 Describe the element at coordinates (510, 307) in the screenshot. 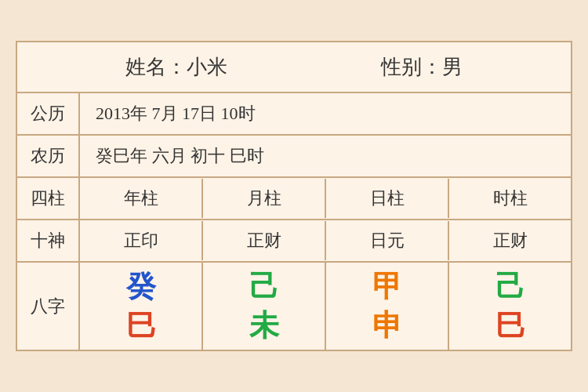

I see `bazhi-col-3: 己 巳` at that location.